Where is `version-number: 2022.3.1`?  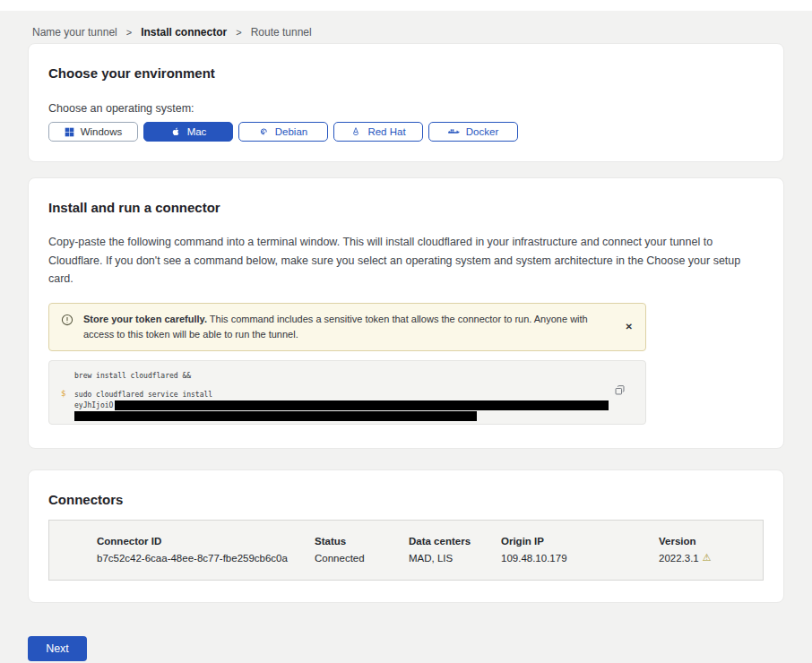
version-number: 2022.3.1 is located at coordinates (679, 558).